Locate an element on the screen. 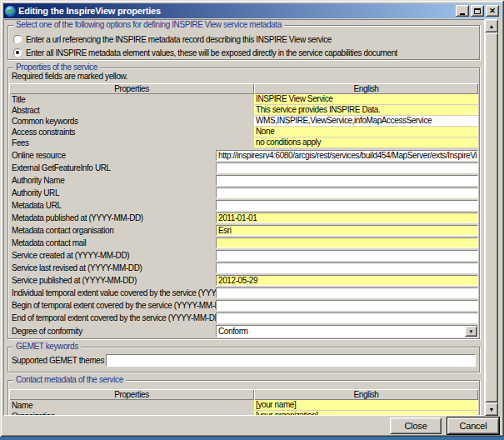  field-label: Service published at (YYYY-MM-DD) is located at coordinates (112, 280).